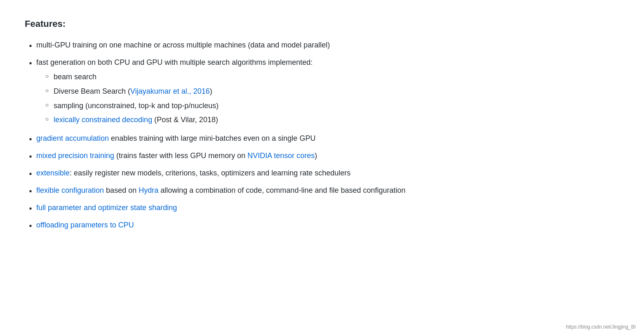 The width and height of the screenshot is (644, 336). I want to click on sub-list-item-sampling: ○sampling (unconstrained, top-k and top-…, so click(330, 106).